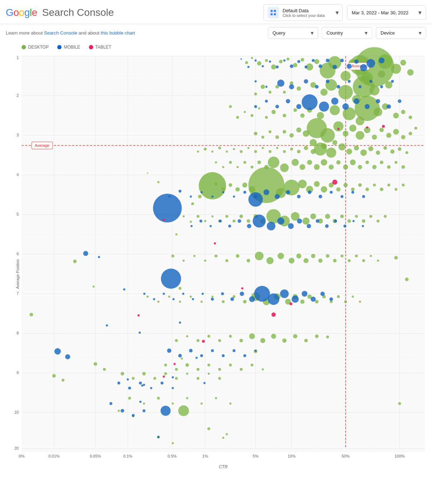  Describe the element at coordinates (279, 33) in the screenshot. I see `query-filter-label: Query` at that location.